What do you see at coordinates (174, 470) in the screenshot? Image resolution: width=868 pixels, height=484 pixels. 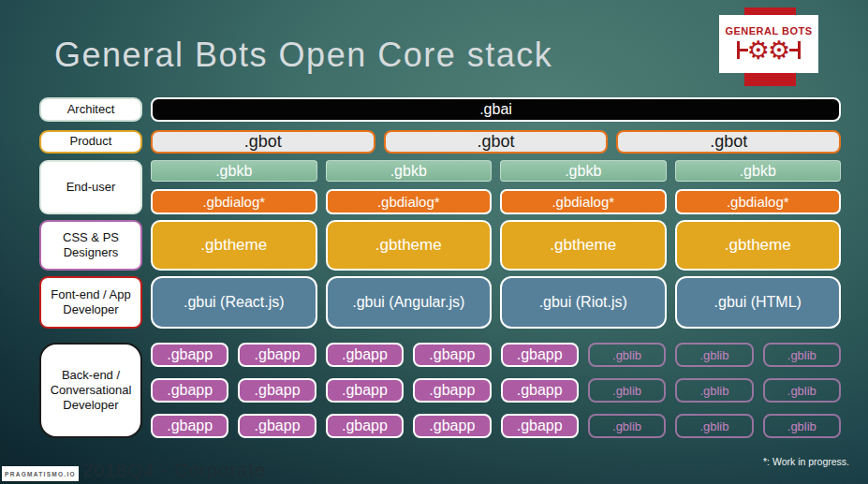 I see `footer-caption: 2018Q4 - Corporate` at bounding box center [174, 470].